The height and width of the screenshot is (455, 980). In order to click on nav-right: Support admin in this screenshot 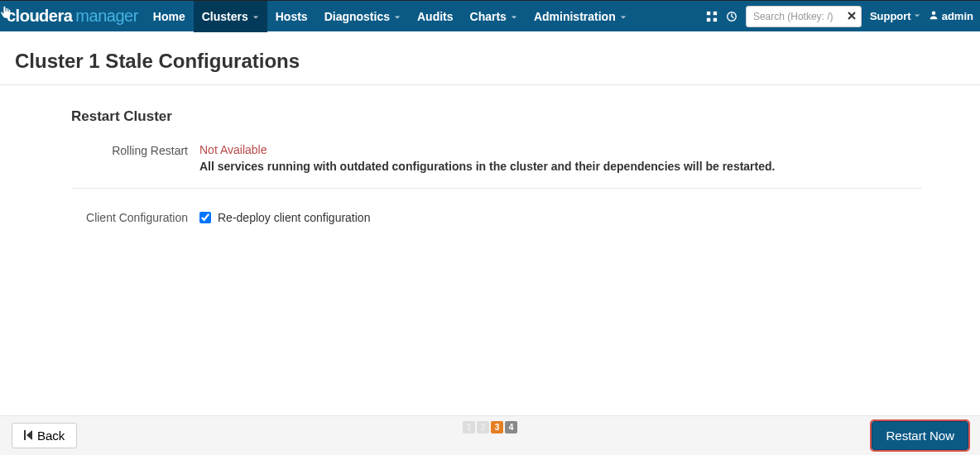, I will do `click(839, 17)`.